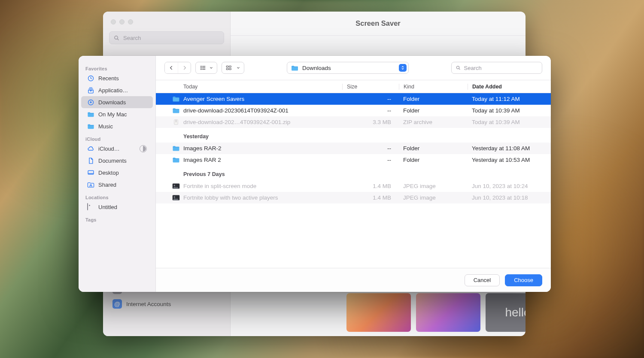 This screenshot has width=644, height=358. What do you see at coordinates (206, 68) in the screenshot?
I see `view-list-dropdown` at bounding box center [206, 68].